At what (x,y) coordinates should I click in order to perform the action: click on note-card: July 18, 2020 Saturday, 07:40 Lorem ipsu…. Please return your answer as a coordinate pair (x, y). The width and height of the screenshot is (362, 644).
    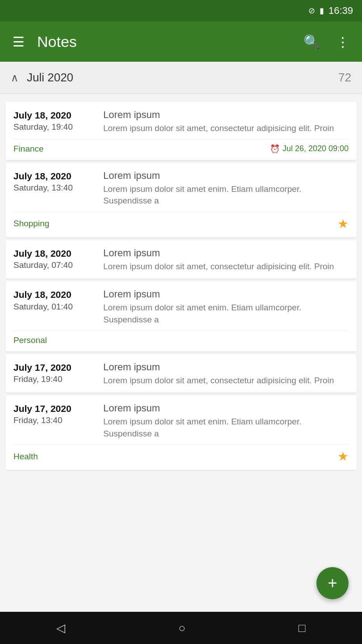
    Looking at the image, I should click on (181, 259).